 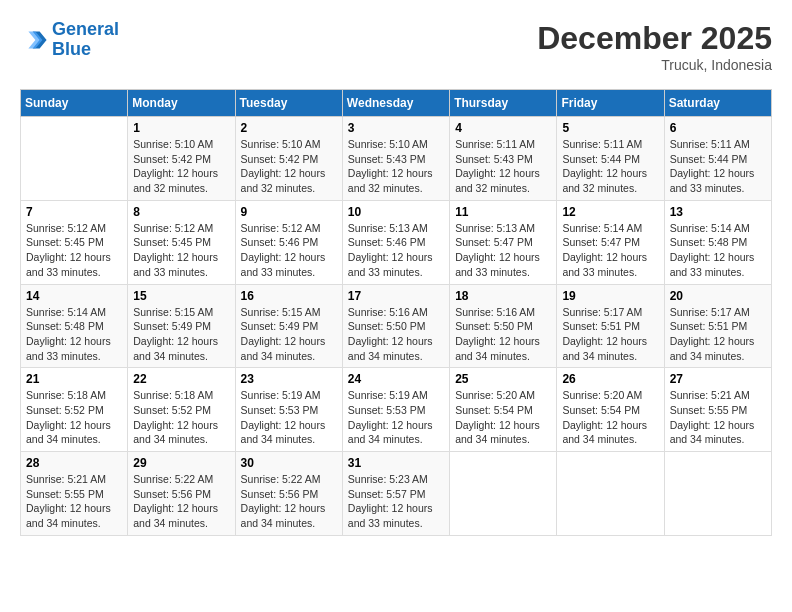 I want to click on weekday-header: Thursday, so click(x=504, y=104).